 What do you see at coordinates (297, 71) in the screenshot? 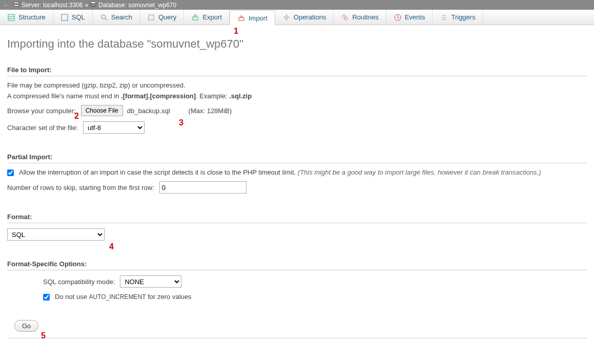
I see `section-title-file: File to Import:` at bounding box center [297, 71].